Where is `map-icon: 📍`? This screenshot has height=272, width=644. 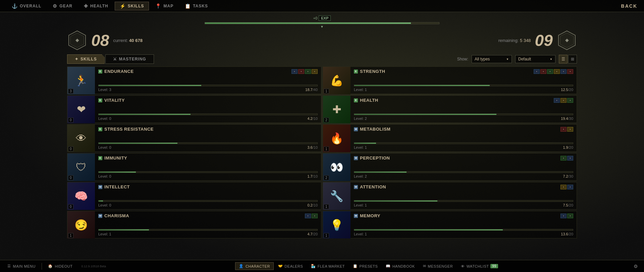 map-icon: 📍 is located at coordinates (158, 6).